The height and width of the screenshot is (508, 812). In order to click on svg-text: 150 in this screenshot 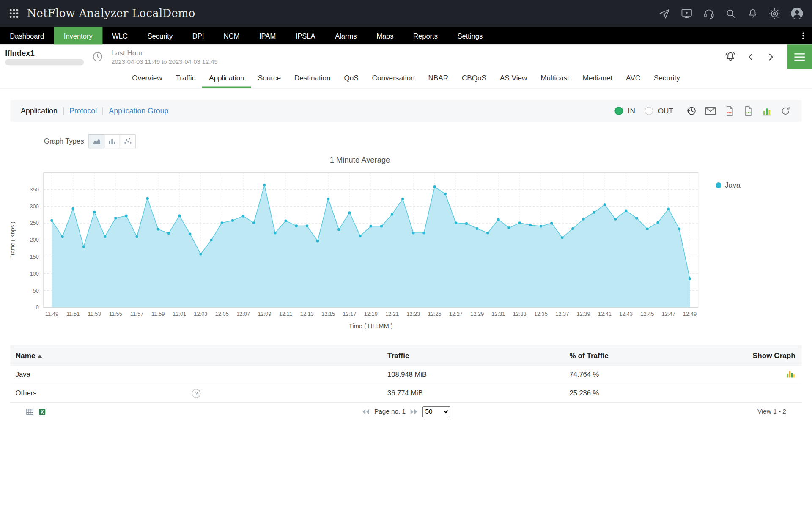, I will do `click(34, 257)`.